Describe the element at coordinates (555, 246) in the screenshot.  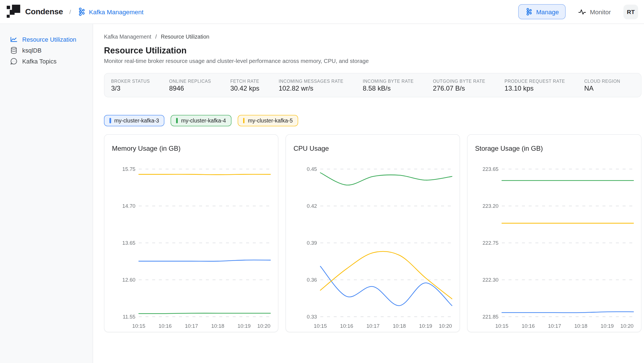
I see `storage-usage-chart: 223.65223.20222.75222.30221.8510:1510:16…` at that location.